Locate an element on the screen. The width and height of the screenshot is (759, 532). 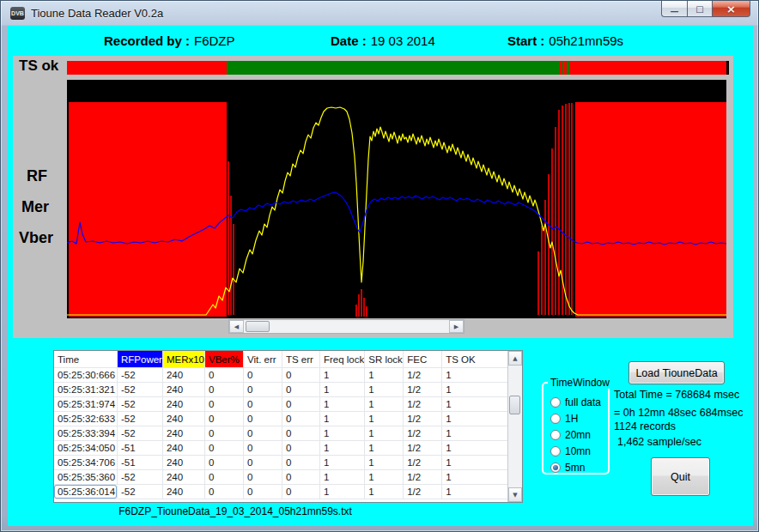
table-cell: 05:25:36:014 is located at coordinates (86, 493).